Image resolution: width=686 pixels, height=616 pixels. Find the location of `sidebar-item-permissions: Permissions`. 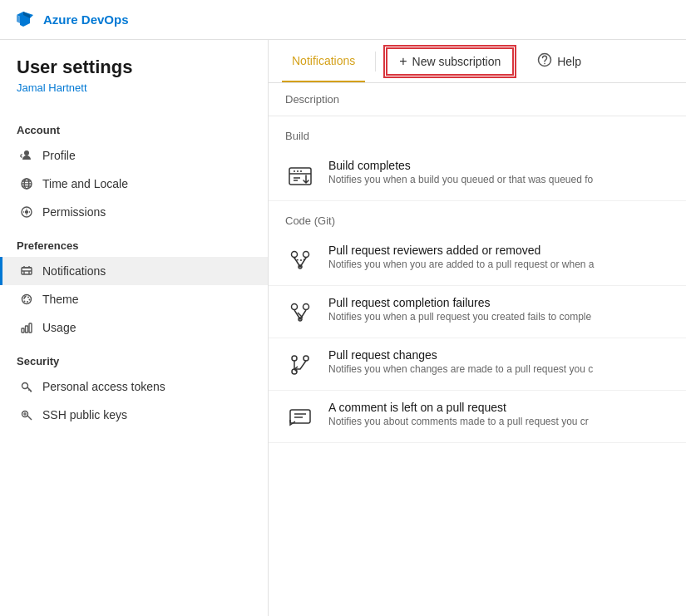

sidebar-item-permissions: Permissions is located at coordinates (134, 212).